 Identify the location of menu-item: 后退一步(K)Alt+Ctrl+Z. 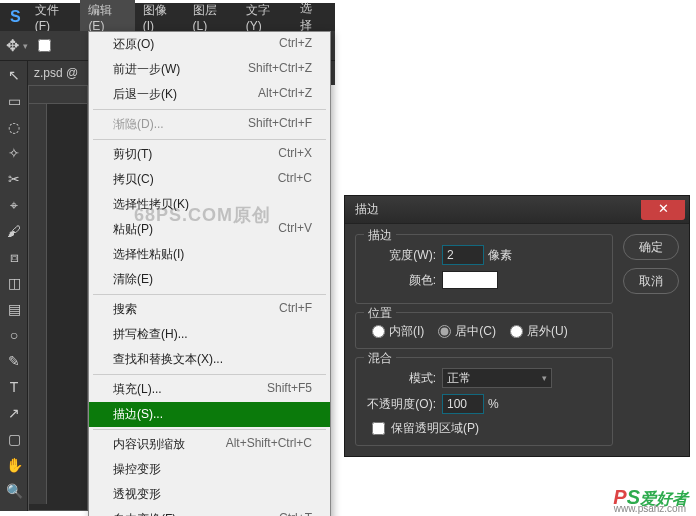
(210, 94).